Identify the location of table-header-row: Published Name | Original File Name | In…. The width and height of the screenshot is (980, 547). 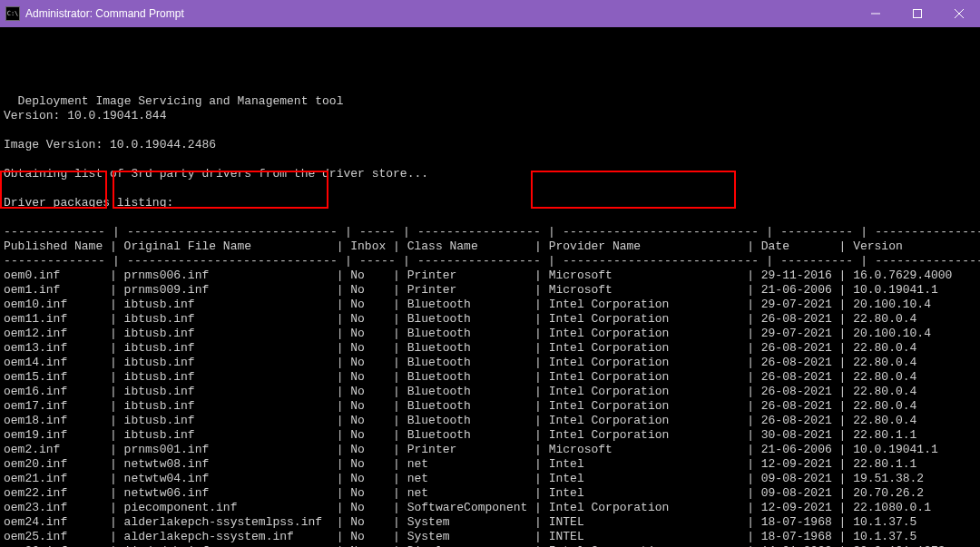
(481, 247).